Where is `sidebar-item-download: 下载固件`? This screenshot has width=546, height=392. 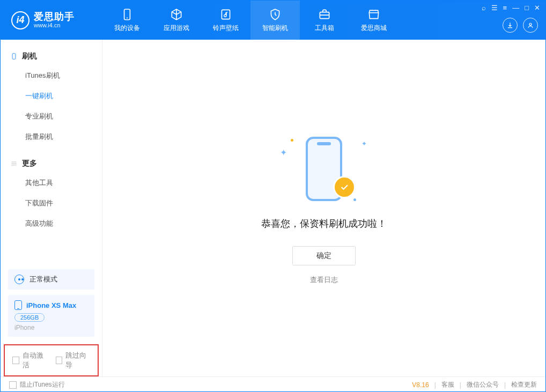
sidebar-item-download: 下载固件 is located at coordinates (51, 203).